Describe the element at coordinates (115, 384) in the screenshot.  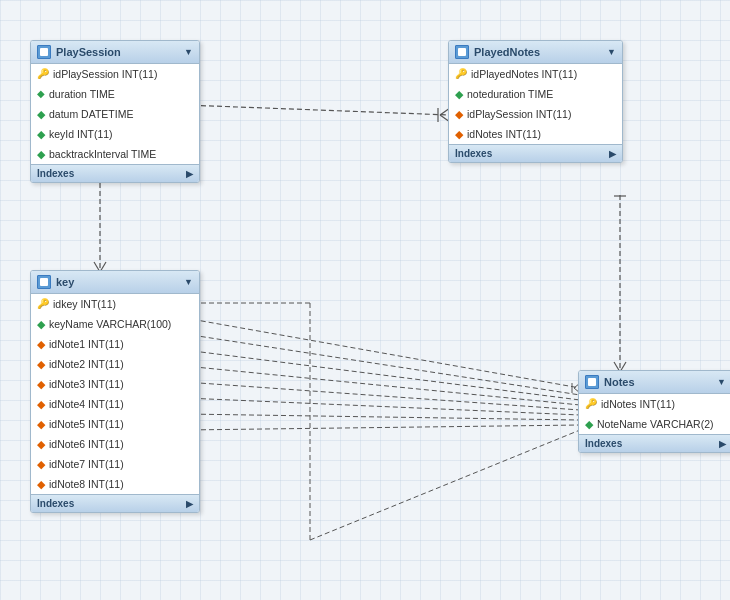
I see `table-row: ◆ idNote3 INT(11)` at that location.